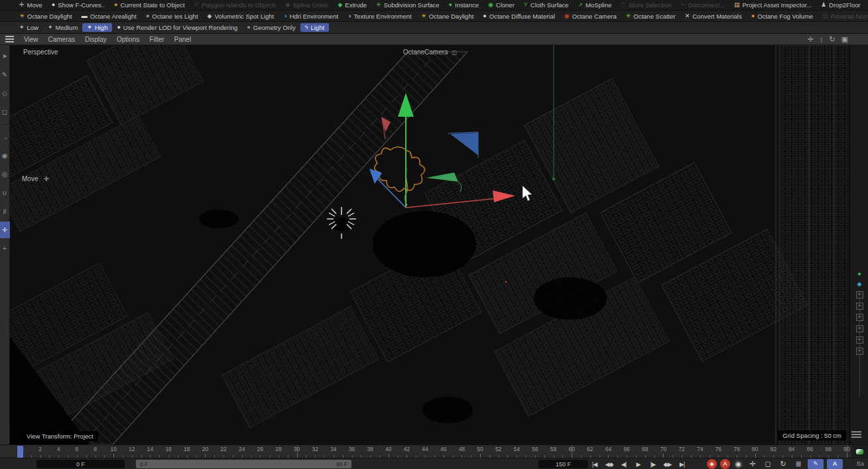 The height and width of the screenshot is (469, 868). Describe the element at coordinates (712, 464) in the screenshot. I see `record-keyframe-button: ◆` at that location.